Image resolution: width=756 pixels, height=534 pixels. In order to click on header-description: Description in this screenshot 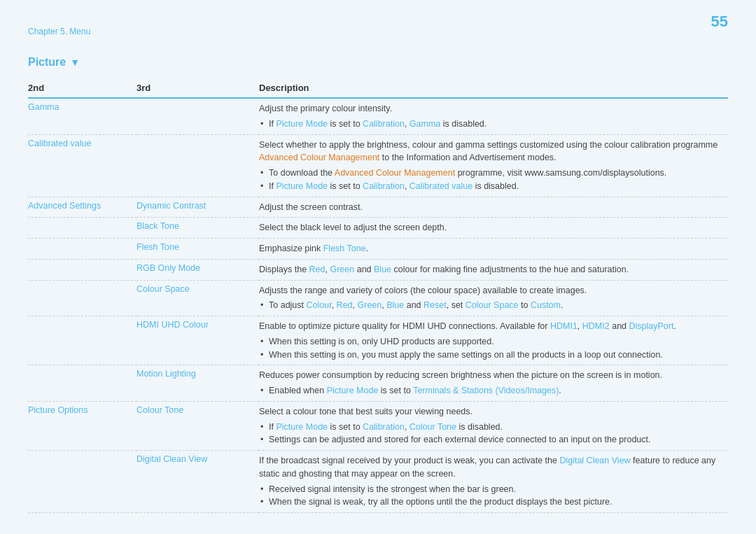, I will do `click(493, 88)`.